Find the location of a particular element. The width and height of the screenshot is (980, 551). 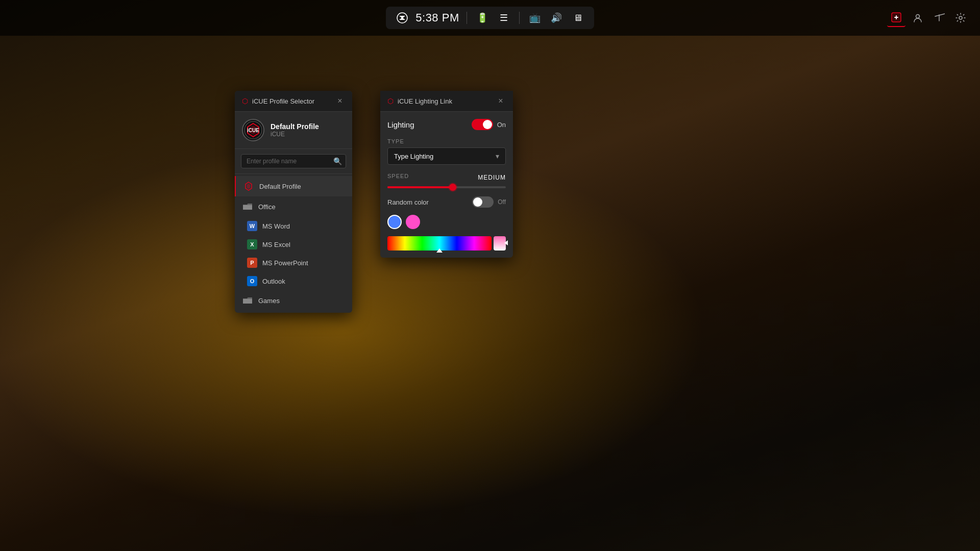

lighting-body: Lighting On TYPE Type Lighting ▾ SPEED M… is located at coordinates (447, 185).